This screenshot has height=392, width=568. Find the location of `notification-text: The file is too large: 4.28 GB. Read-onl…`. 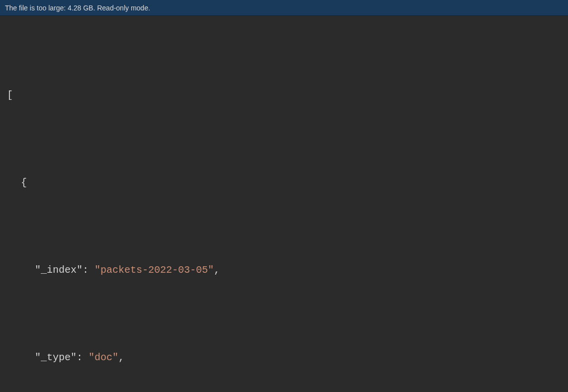

notification-text: The file is too large: 4.28 GB. Read-onl… is located at coordinates (78, 8).